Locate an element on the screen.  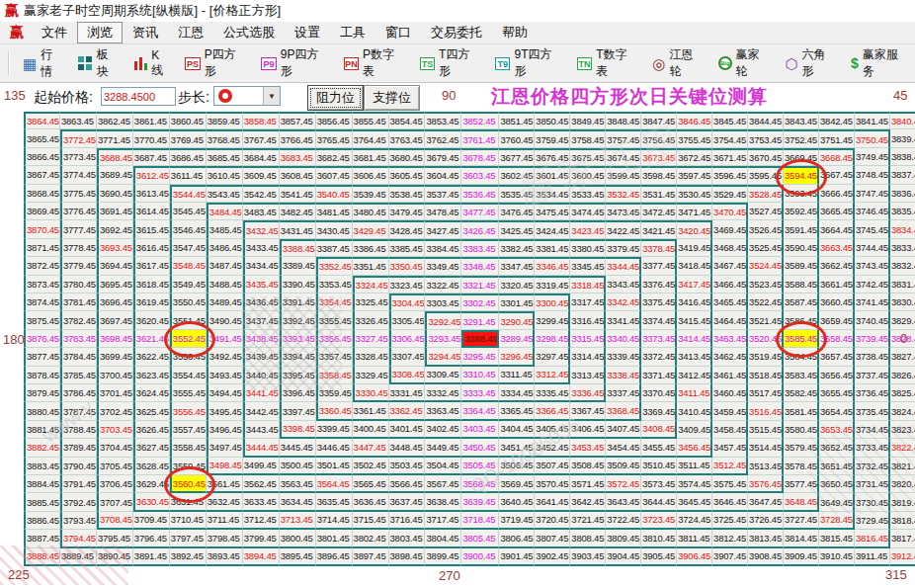
grid-cell: 3585.45 is located at coordinates (801, 339).